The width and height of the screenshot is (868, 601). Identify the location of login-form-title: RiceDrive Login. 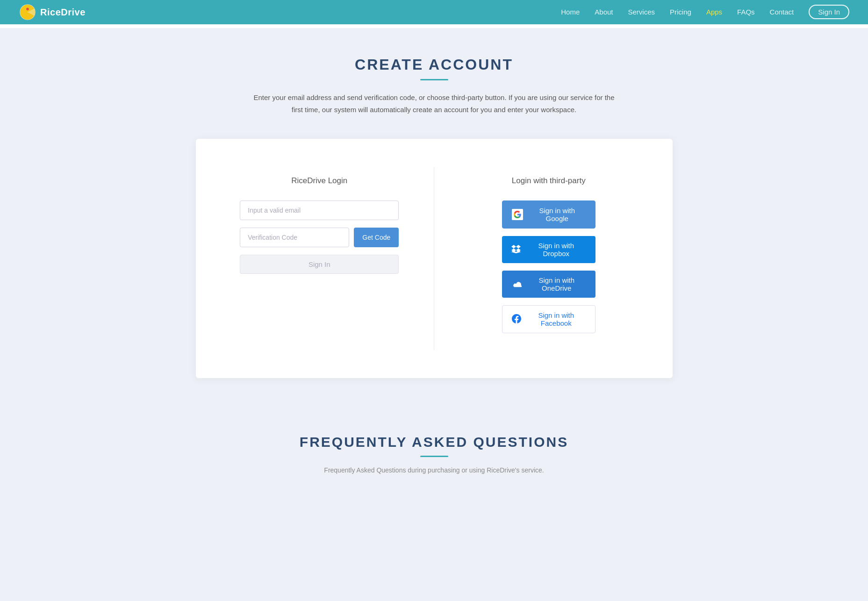
(319, 181).